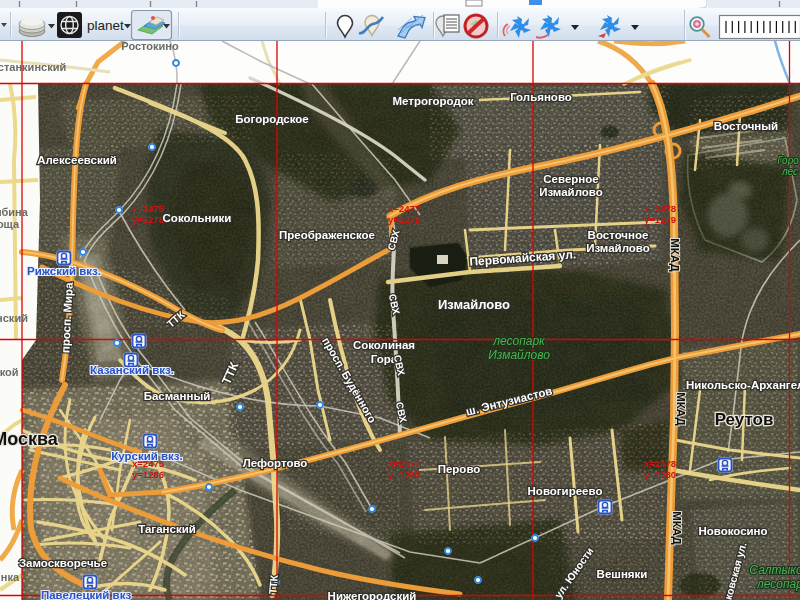 Image resolution: width=800 pixels, height=600 pixels. What do you see at coordinates (147, 456) in the screenshot?
I see `svg-text: Курский вкз.` at bounding box center [147, 456].